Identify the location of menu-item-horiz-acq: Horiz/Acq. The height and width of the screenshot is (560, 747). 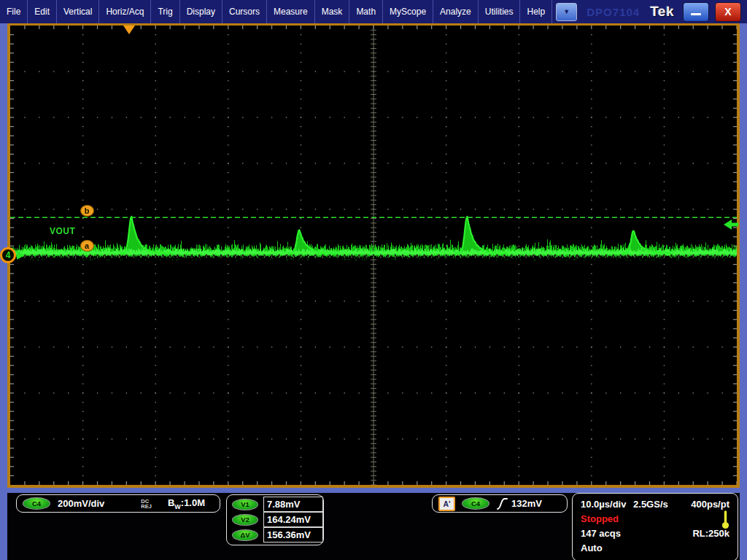
(125, 12).